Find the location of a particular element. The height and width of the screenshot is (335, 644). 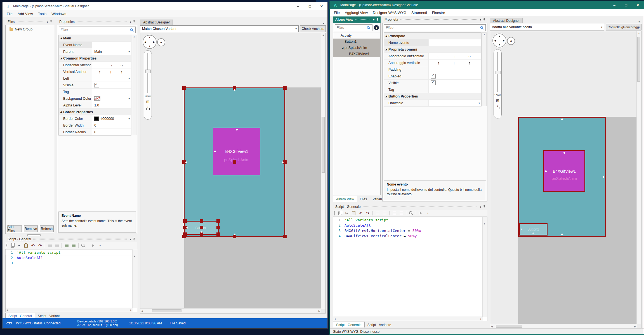

tree-item-button1: Button1 is located at coordinates (357, 42).